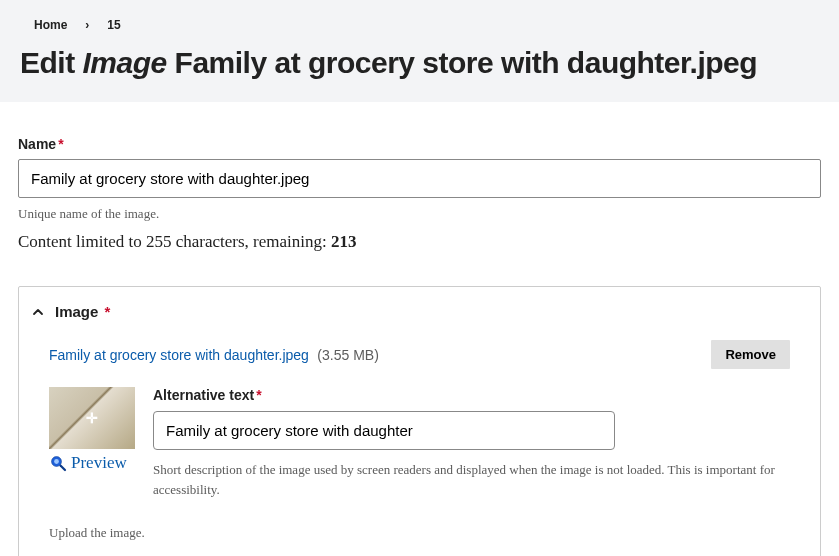 The height and width of the screenshot is (556, 839). What do you see at coordinates (426, 25) in the screenshot?
I see `breadcrumb: Home › 15` at bounding box center [426, 25].